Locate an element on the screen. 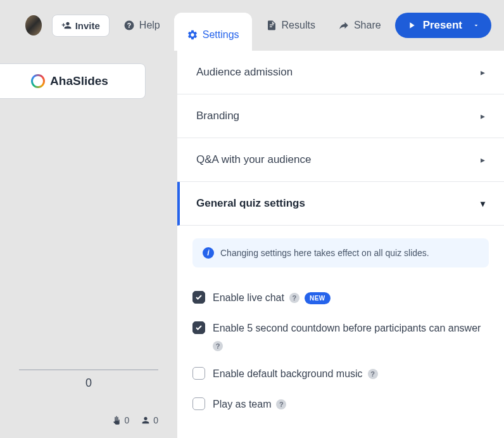 Image resolution: width=504 pixels, height=438 pixels. section-branding-label: Branding is located at coordinates (218, 116).